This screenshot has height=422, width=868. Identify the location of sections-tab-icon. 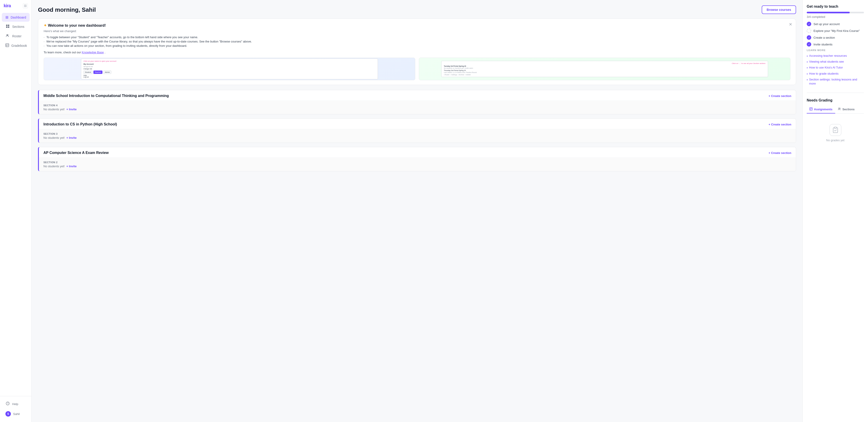
(840, 109).